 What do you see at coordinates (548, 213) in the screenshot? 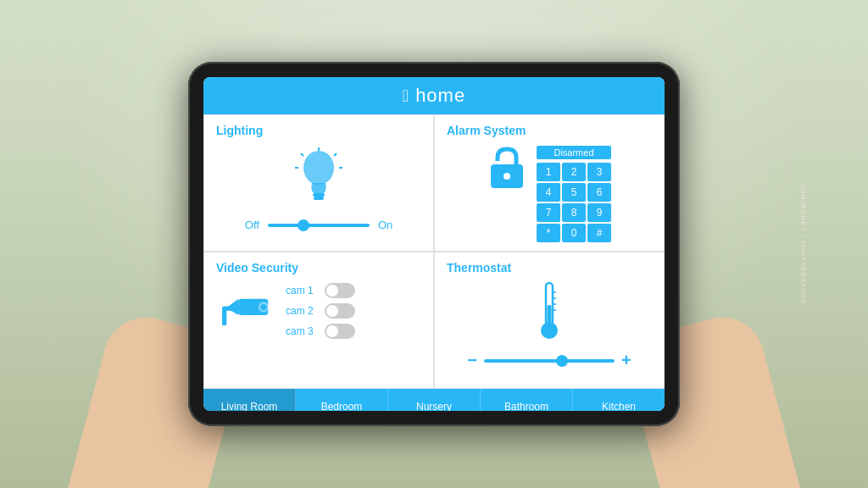
I see `key-7: 7` at bounding box center [548, 213].